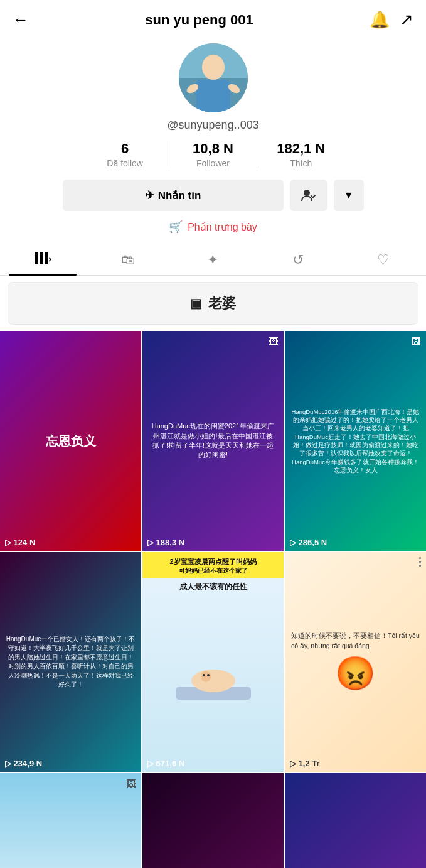 The image size is (426, 868). What do you see at coordinates (173, 195) in the screenshot?
I see `message-button: ✈ Nhắn tin` at bounding box center [173, 195].